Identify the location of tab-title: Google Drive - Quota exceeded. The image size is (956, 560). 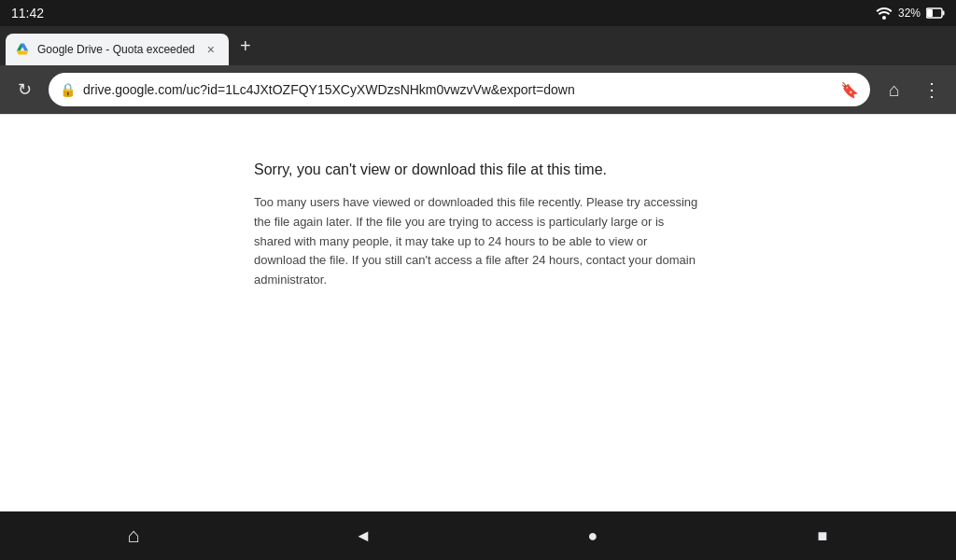
(116, 49).